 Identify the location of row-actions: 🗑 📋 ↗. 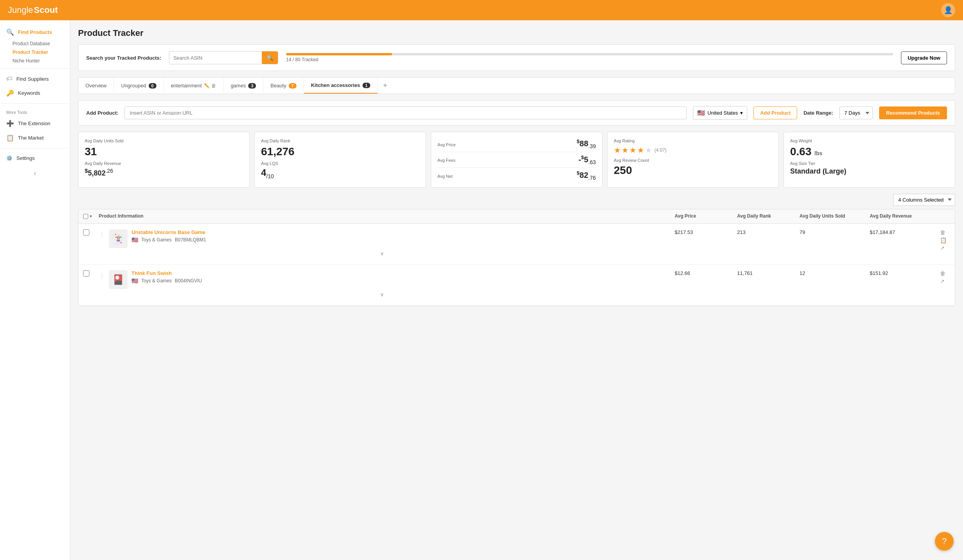
(945, 240).